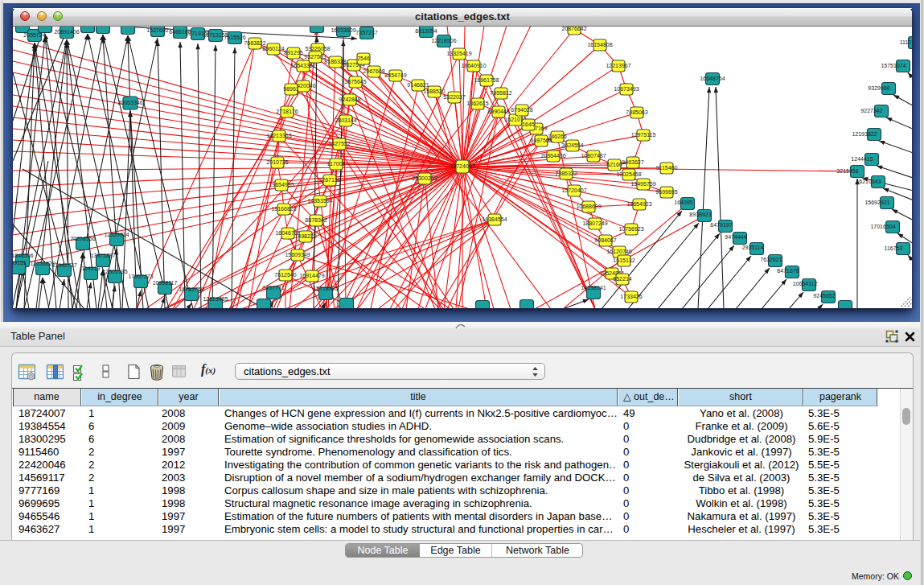 This screenshot has width=924, height=585. What do you see at coordinates (216, 299) in the screenshot?
I see `svg-text: 12823485` at bounding box center [216, 299].